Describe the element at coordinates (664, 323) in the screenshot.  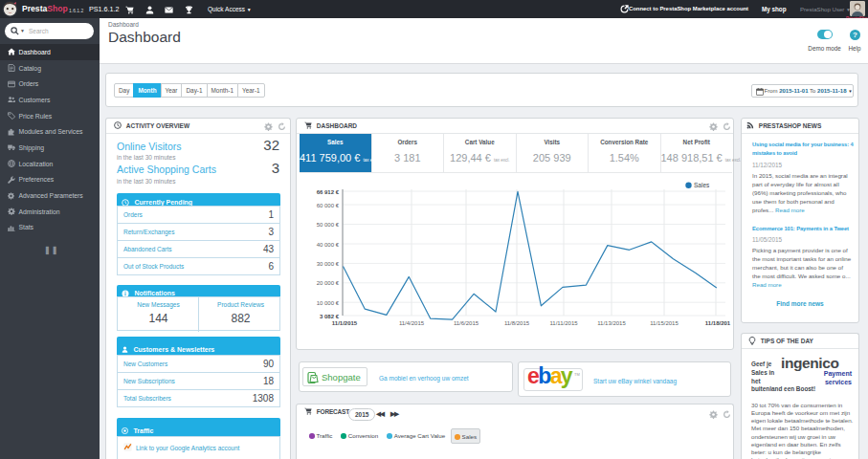
I see `svg-text: 11/15/2015` at that location.